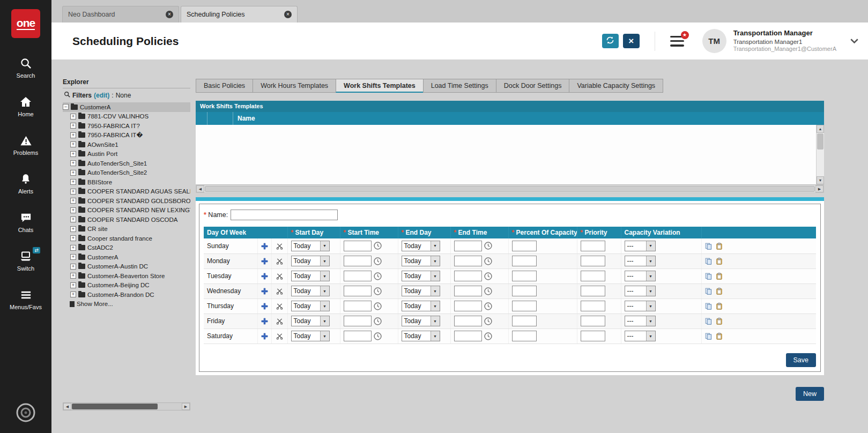  Describe the element at coordinates (26, 145) in the screenshot. I see `sidebar-item-problems: Problems` at that location.